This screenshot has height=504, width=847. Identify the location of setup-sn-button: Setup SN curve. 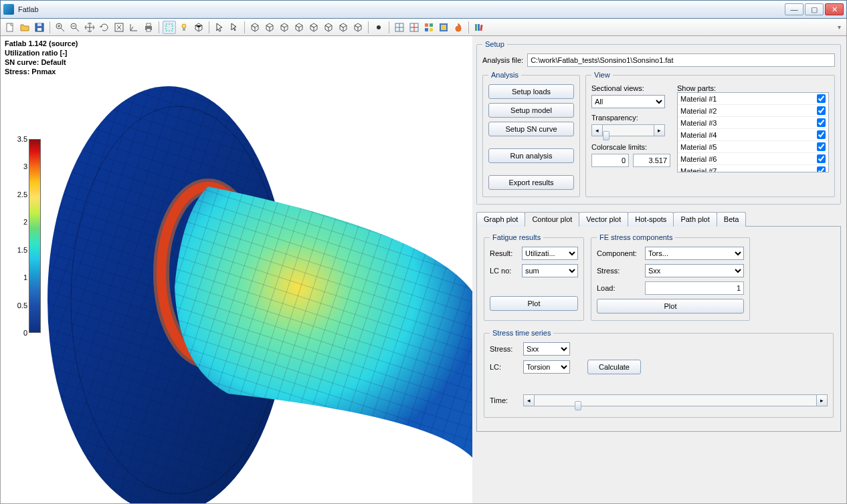
(531, 129).